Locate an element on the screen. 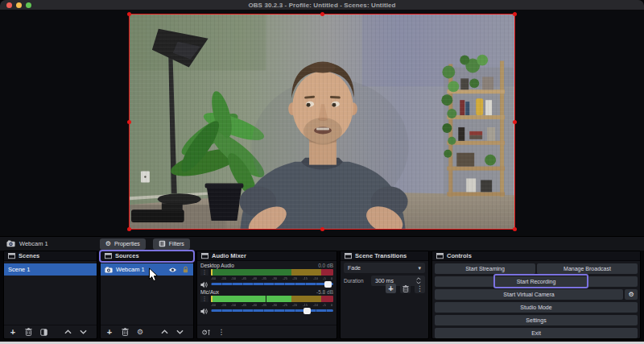 The image size is (644, 344). sources-annotation-highlight is located at coordinates (147, 256).